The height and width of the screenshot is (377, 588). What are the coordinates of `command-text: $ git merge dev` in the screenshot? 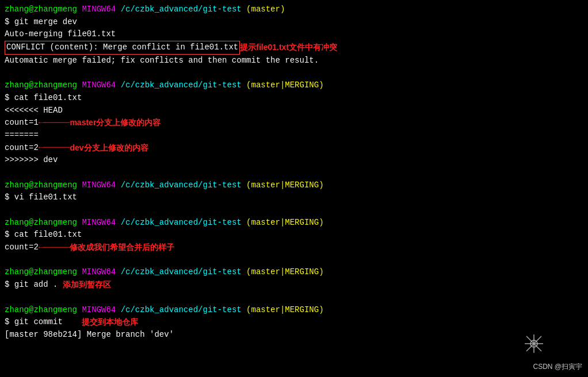 It's located at (41, 22).